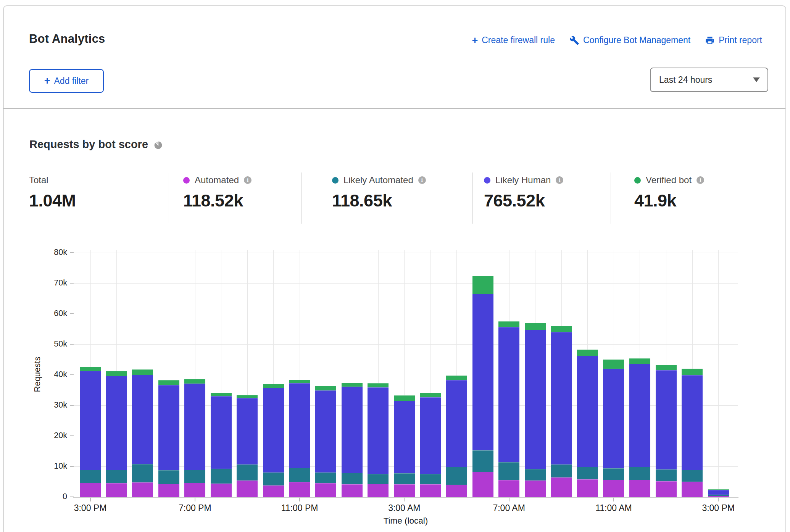 Image resolution: width=790 pixels, height=532 pixels. I want to click on bar-9-00-pm, so click(247, 446).